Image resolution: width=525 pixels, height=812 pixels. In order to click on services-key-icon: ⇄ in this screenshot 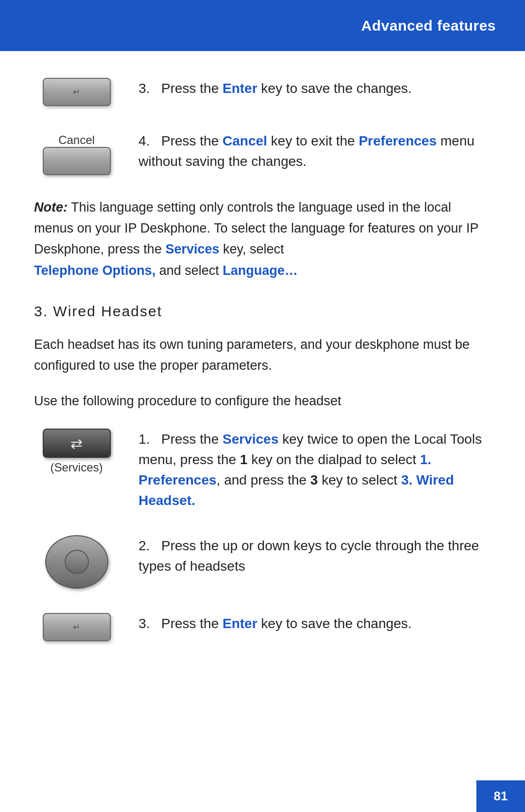, I will do `click(77, 444)`.